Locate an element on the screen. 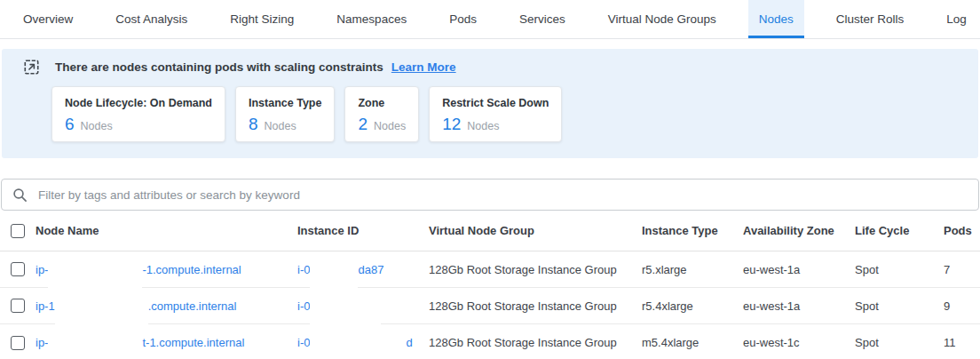 This screenshot has height=359, width=980. filter-input is located at coordinates (502, 195).